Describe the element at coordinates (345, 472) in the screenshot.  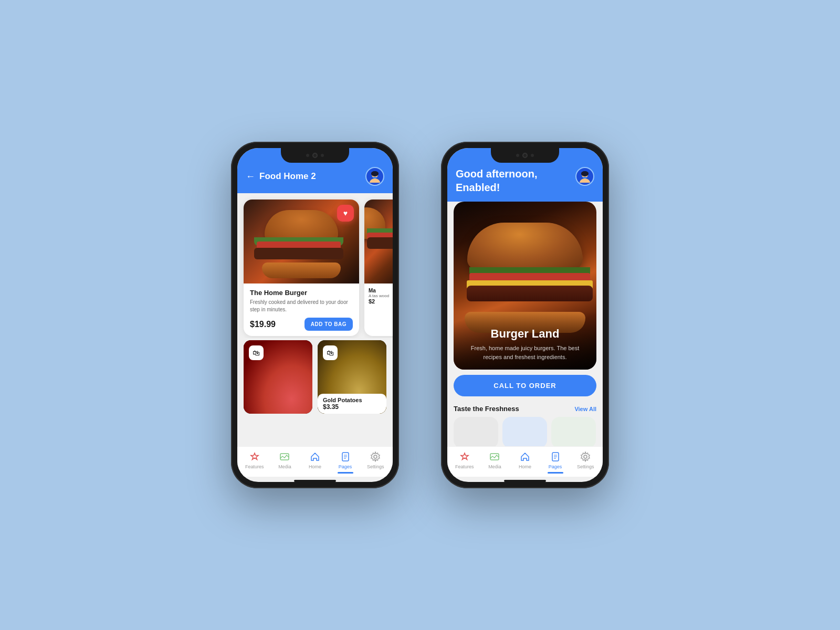
I see `active-indicator` at that location.